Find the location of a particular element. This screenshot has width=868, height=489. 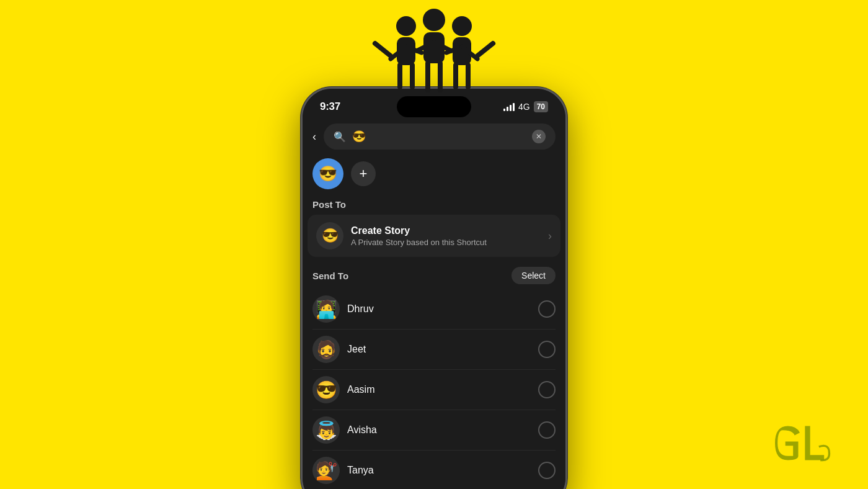

search-icon: 🔍 is located at coordinates (340, 137).